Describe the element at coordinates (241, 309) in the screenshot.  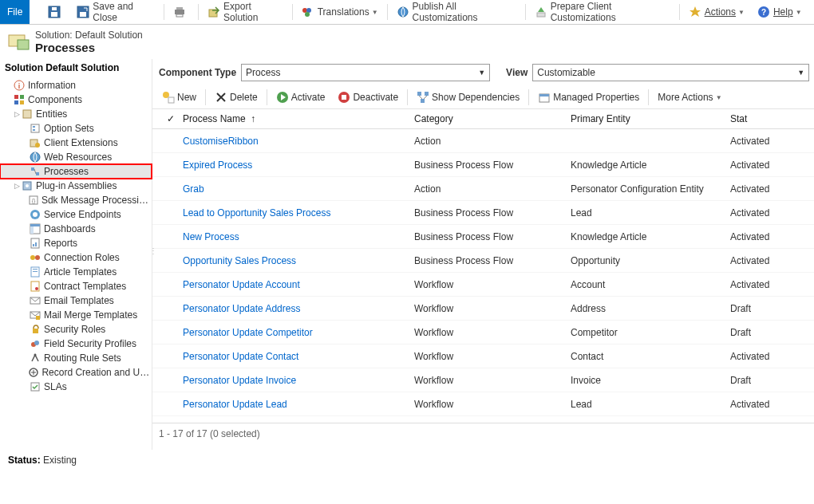
I see `process-link: Personator Update Address` at that location.